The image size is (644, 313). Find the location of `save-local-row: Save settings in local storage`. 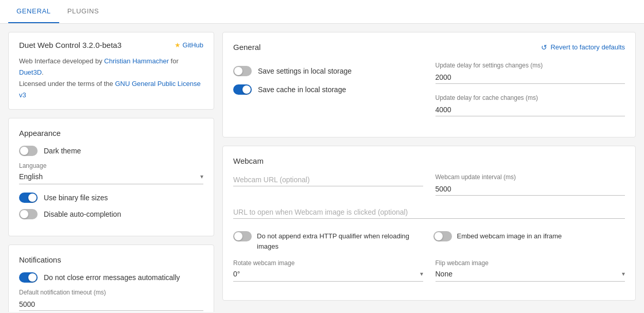

save-local-row: Save settings in local storage is located at coordinates (328, 71).